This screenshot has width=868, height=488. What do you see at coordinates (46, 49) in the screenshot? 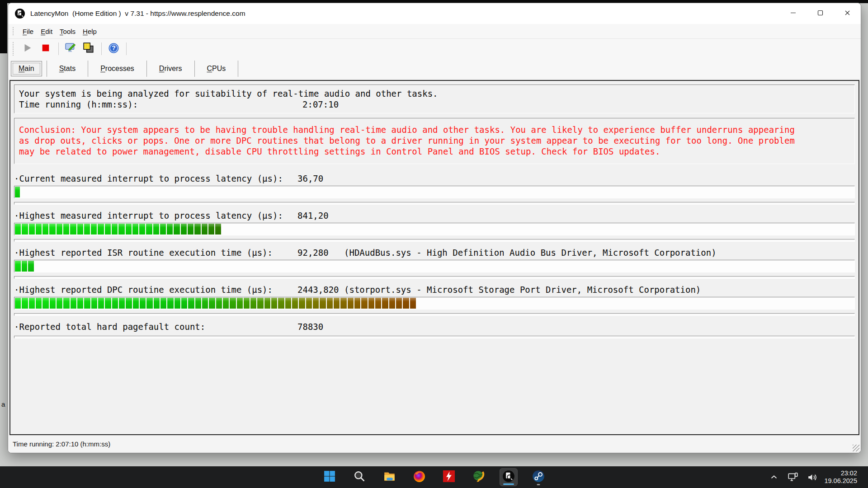
I see `stop-icon` at bounding box center [46, 49].